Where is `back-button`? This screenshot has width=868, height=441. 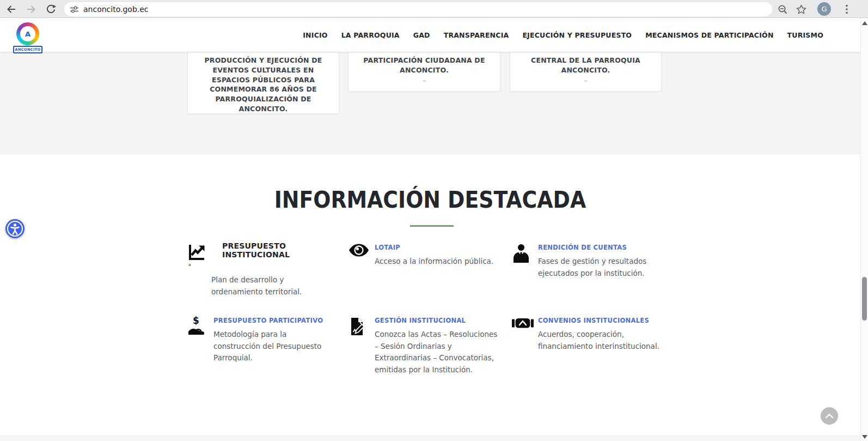
back-button is located at coordinates (11, 9).